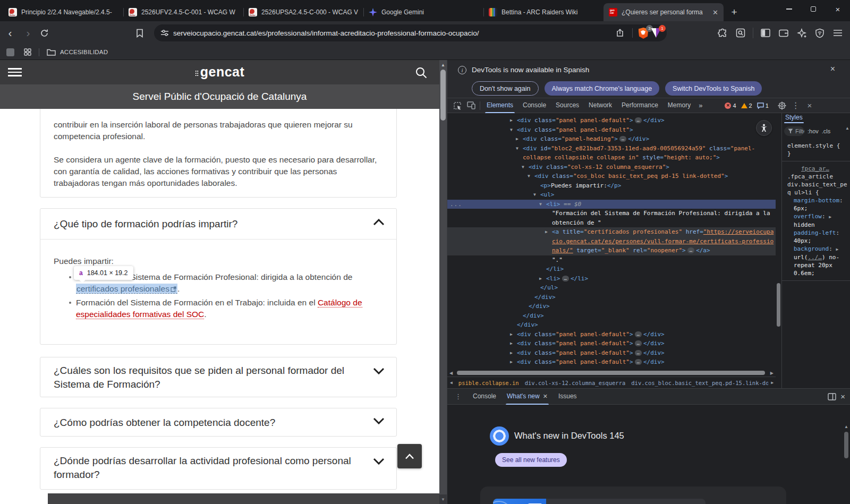 The image size is (850, 504). What do you see at coordinates (208, 378) in the screenshot?
I see `accordion-title: ¿Cuáles son los requisitos que se piden …` at bounding box center [208, 378].